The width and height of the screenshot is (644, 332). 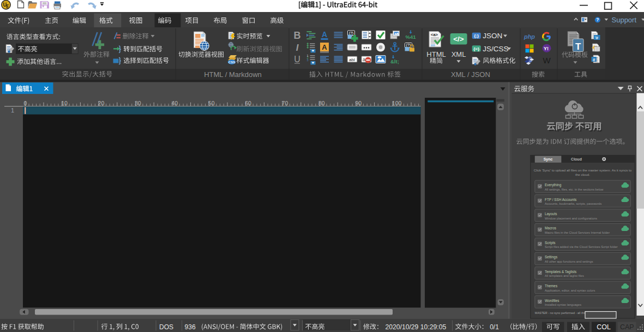 I want to click on svg-text: Support, so click(x=624, y=20).